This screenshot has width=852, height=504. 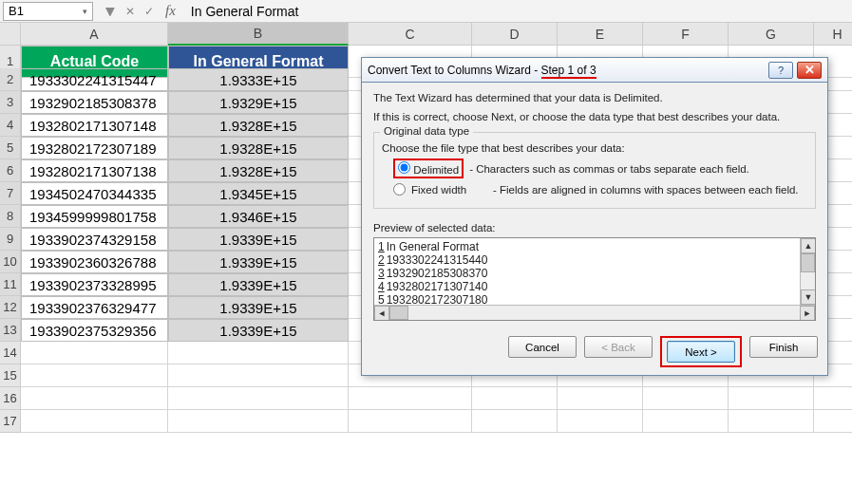 What do you see at coordinates (95, 148) in the screenshot?
I see `cell-a5: 1932802172307189` at bounding box center [95, 148].